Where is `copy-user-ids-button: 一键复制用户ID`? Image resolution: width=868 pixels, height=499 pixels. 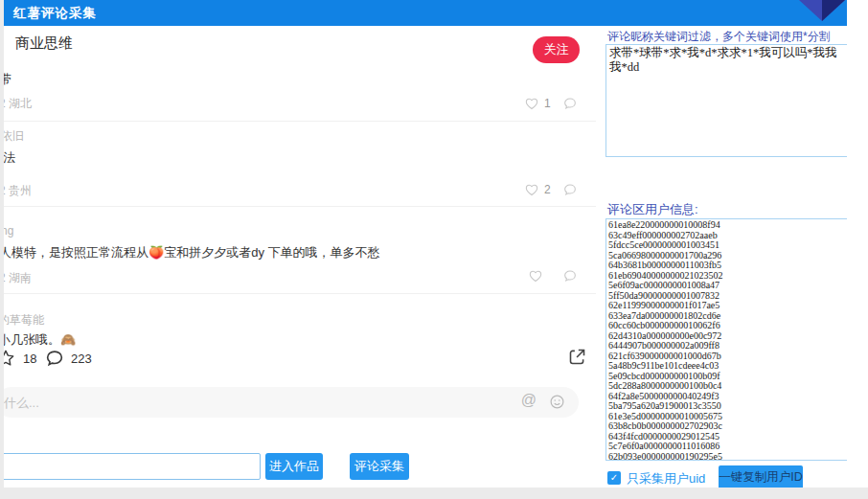
copy-user-ids-button: 一键复制用户ID is located at coordinates (761, 477).